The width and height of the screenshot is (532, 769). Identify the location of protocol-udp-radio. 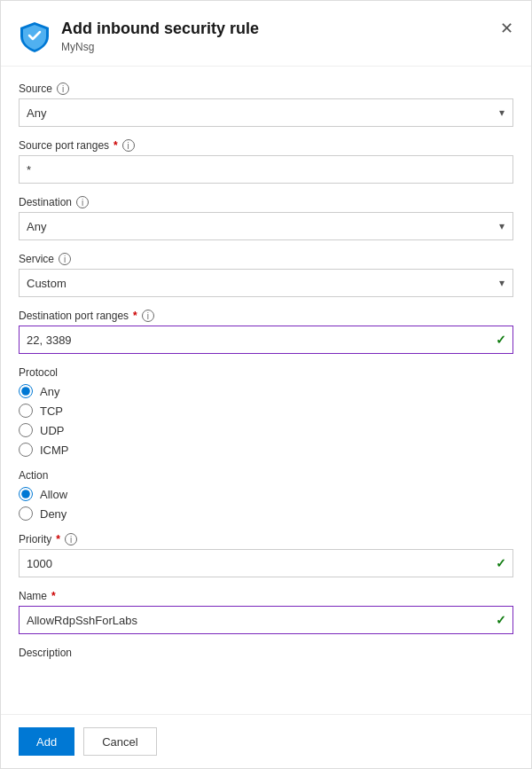
(26, 430).